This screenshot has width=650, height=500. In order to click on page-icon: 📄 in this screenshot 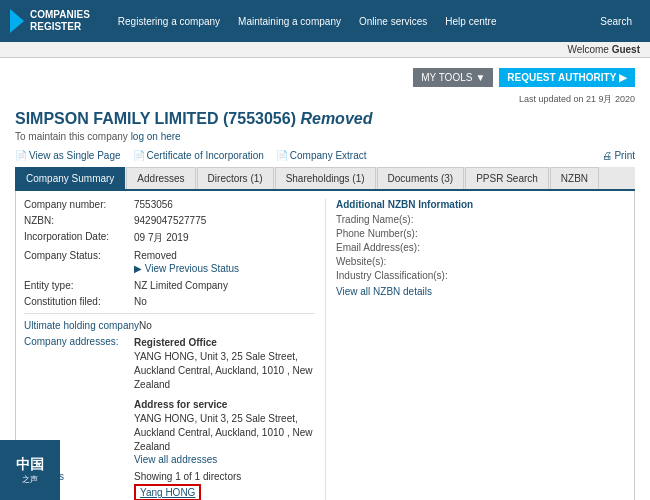, I will do `click(21, 156)`.